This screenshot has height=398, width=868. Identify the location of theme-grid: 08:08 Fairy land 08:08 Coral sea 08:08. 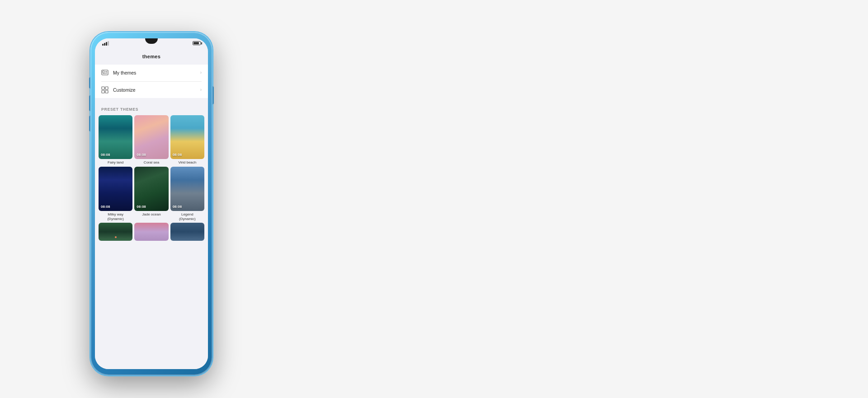
(151, 168).